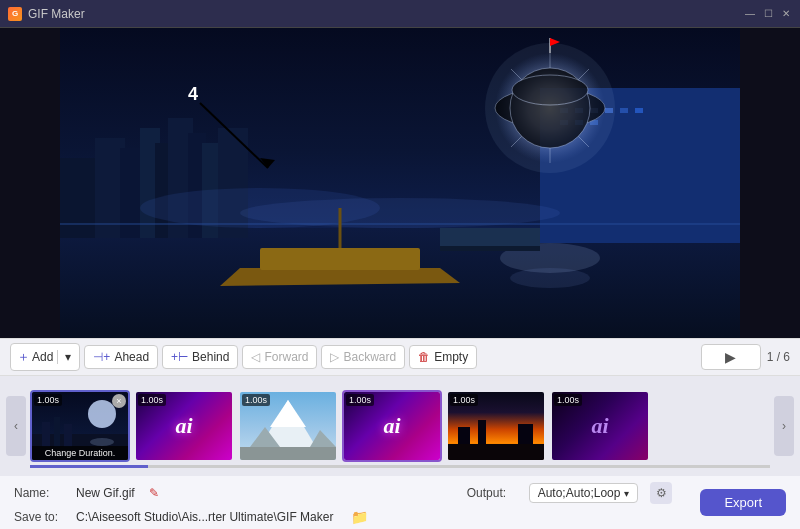 The image size is (800, 529). I want to click on backward-label: Backward, so click(370, 357).